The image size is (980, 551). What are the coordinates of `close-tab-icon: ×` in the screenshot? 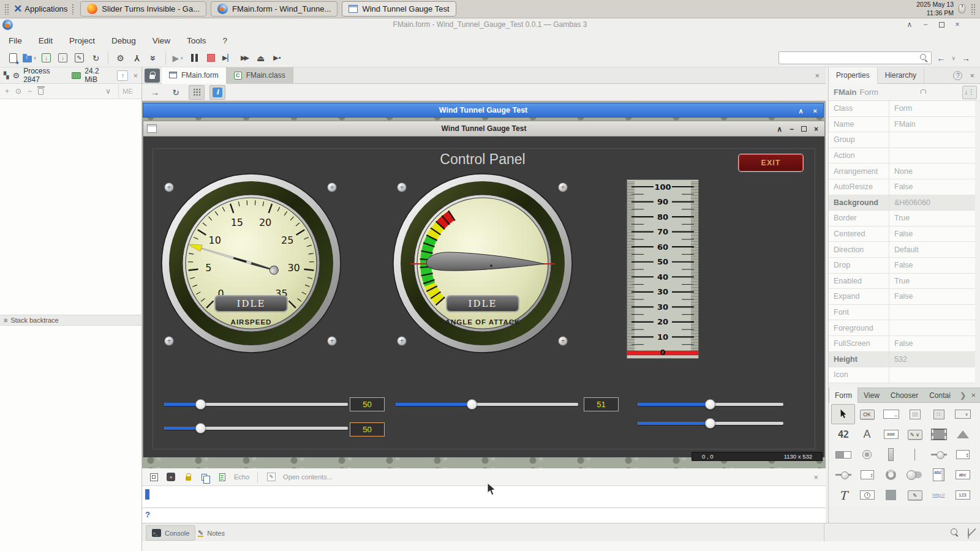 It's located at (817, 76).